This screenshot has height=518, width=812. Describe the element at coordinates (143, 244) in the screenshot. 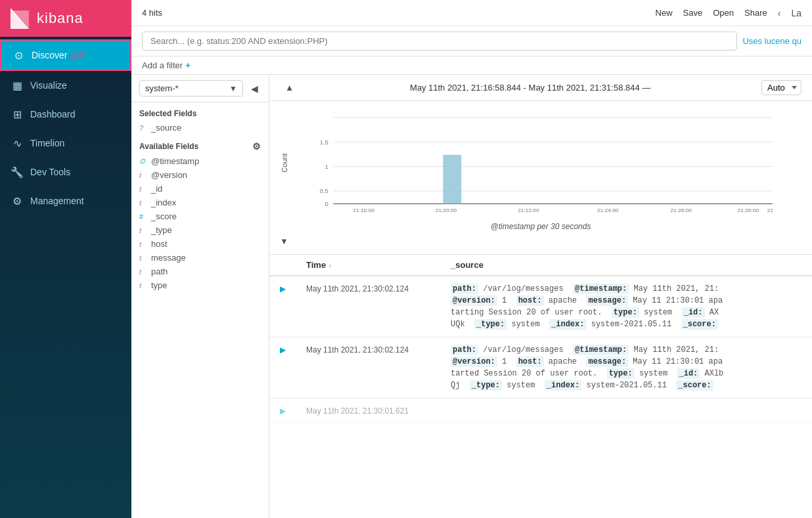

I see `field-type-t-5: t` at that location.